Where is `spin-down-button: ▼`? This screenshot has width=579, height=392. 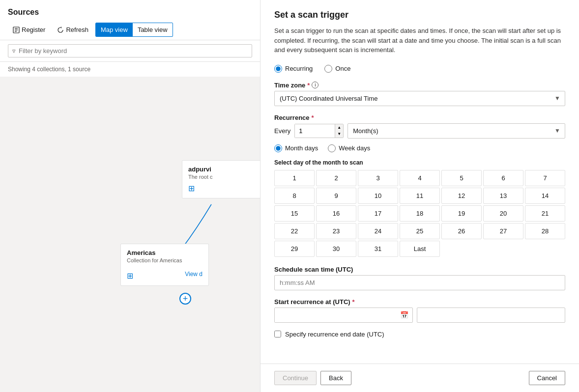 spin-down-button: ▼ is located at coordinates (339, 134).